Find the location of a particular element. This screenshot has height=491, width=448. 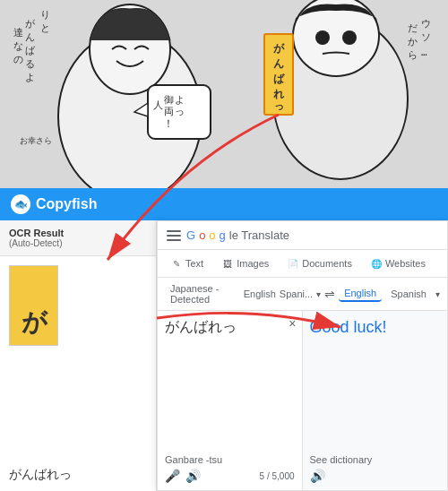

text-tab-label: Text is located at coordinates (194, 263).